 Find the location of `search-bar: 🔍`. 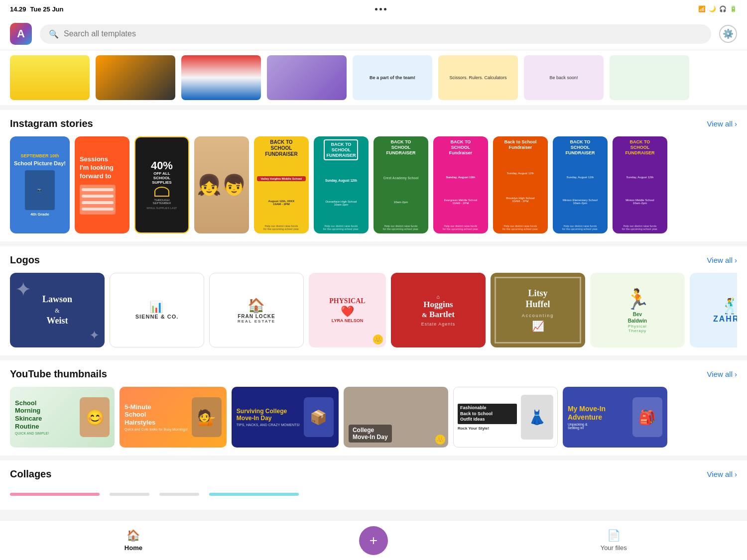

search-bar: 🔍 is located at coordinates (375, 34).